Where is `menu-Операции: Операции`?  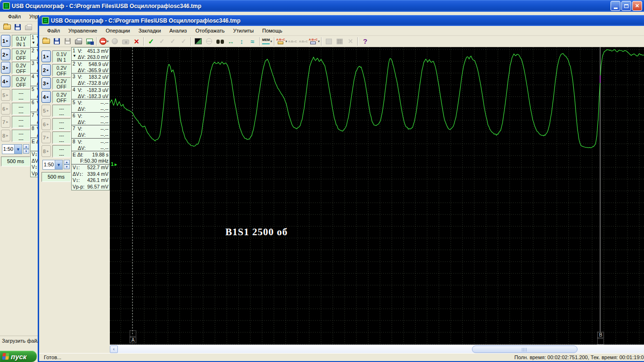 menu-Операции: Операции is located at coordinates (118, 31).